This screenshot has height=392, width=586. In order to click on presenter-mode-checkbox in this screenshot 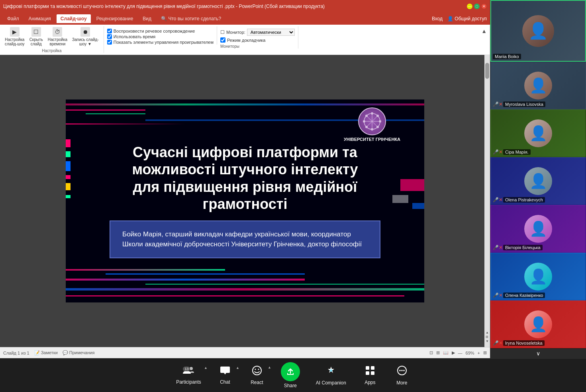, I will do `click(223, 40)`.